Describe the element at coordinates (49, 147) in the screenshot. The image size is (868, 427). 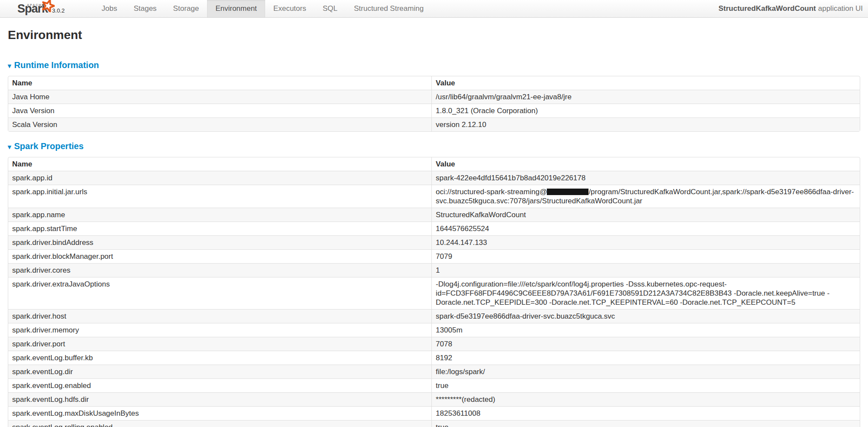
I see `section-title: Spark Properties` at that location.